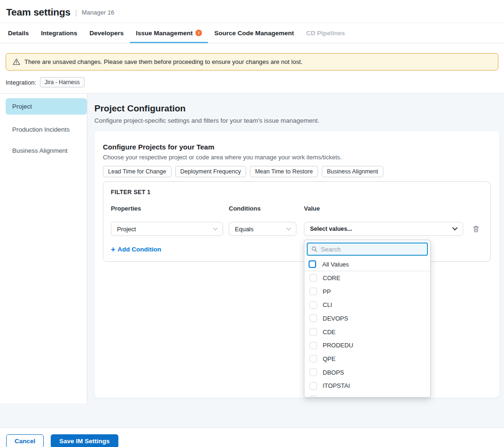 This screenshot has height=447, width=504. I want to click on tab-integrations: Integrations, so click(59, 33).